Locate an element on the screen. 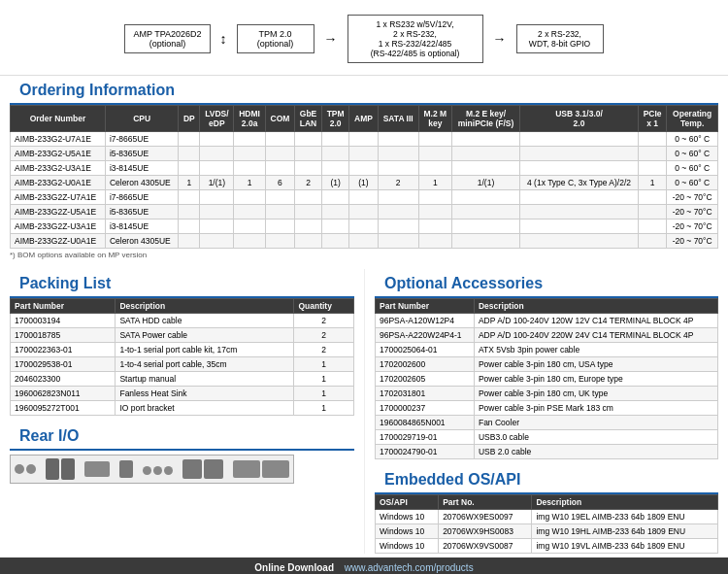  col-usb: USB 3.1/3.0/2.0 is located at coordinates (579, 118).